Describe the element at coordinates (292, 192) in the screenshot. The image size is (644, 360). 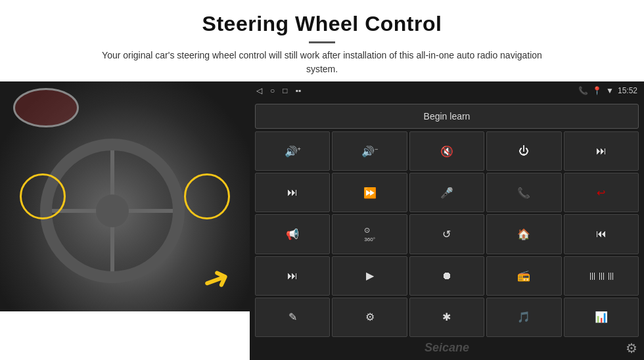
I see `next-icon: ⏭` at that location.